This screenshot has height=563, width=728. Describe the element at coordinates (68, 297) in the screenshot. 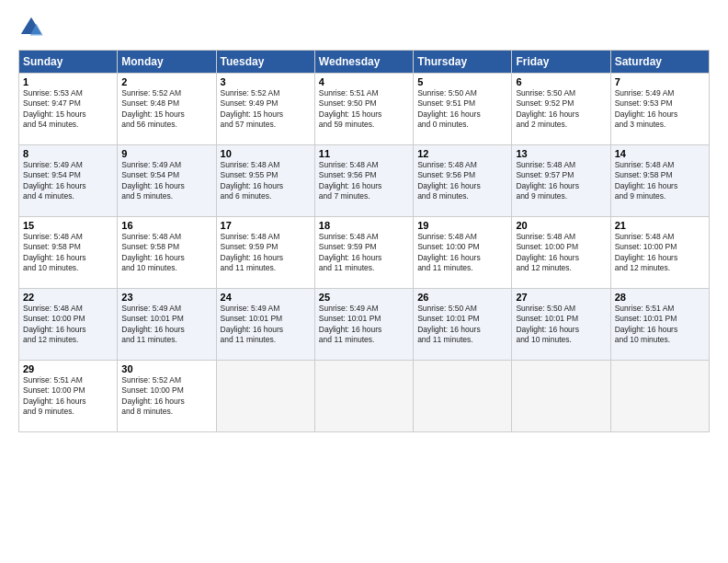

I see `day-number: 22` at that location.